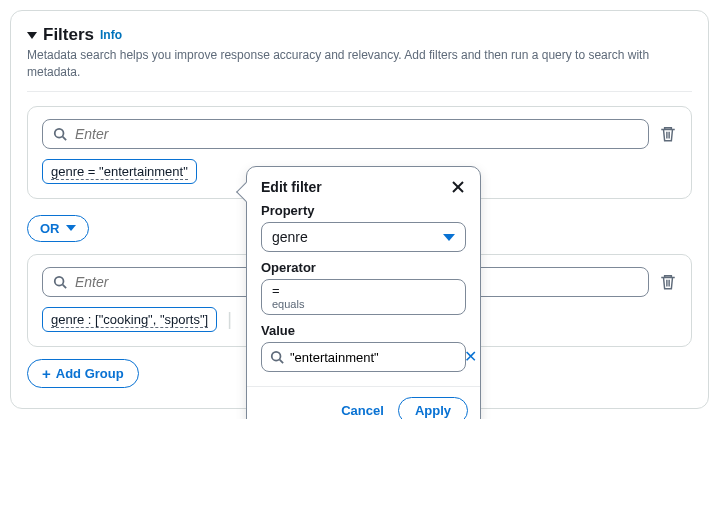  What do you see at coordinates (360, 92) in the screenshot?
I see `divider` at bounding box center [360, 92].